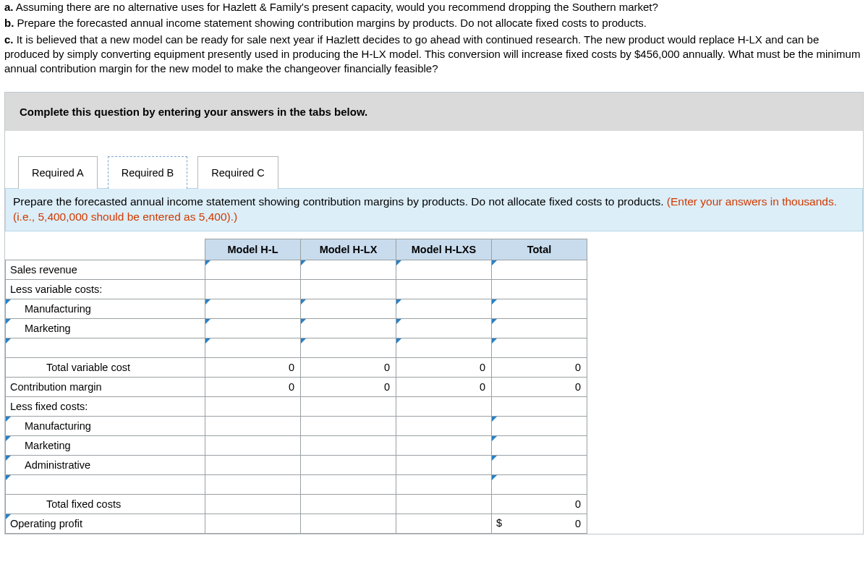 Image resolution: width=868 pixels, height=588 pixels. I want to click on row-var-manufacturing: Manufacturing, so click(297, 310).